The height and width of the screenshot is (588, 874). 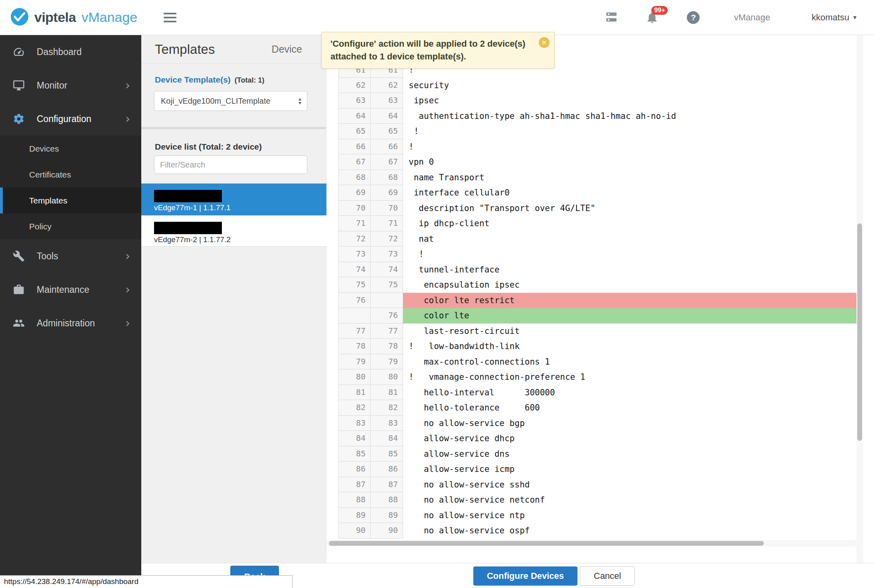 I want to click on line-number-new: 64, so click(x=387, y=116).